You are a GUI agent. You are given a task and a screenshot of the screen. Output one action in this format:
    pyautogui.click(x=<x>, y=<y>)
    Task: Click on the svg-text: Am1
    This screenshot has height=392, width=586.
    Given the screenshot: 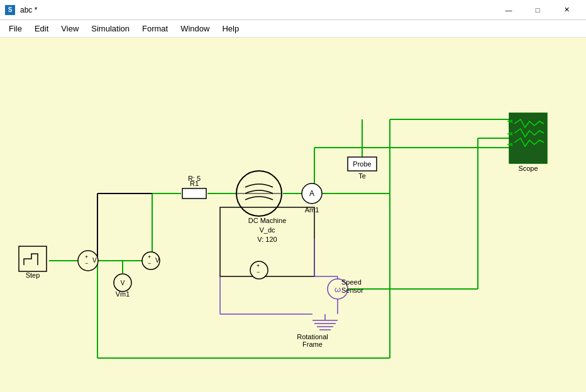 What is the action you would take?
    pyautogui.click(x=312, y=210)
    